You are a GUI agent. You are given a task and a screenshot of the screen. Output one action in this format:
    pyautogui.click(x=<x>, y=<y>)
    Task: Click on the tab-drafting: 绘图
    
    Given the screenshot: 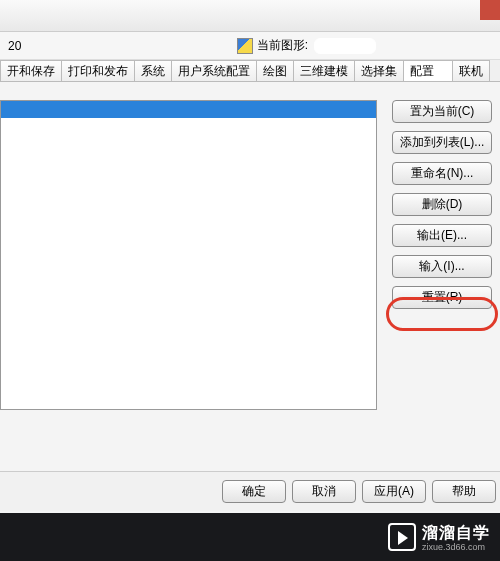 What is the action you would take?
    pyautogui.click(x=275, y=70)
    